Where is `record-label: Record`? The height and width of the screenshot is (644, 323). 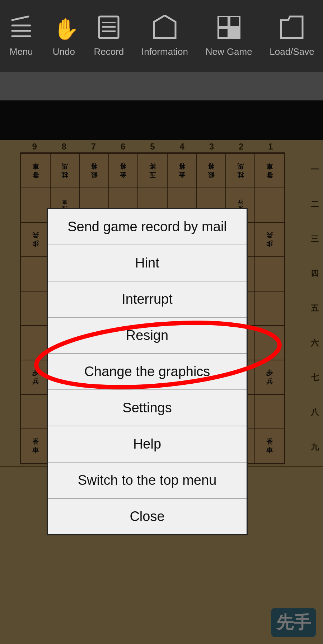 record-label: Record is located at coordinates (109, 52).